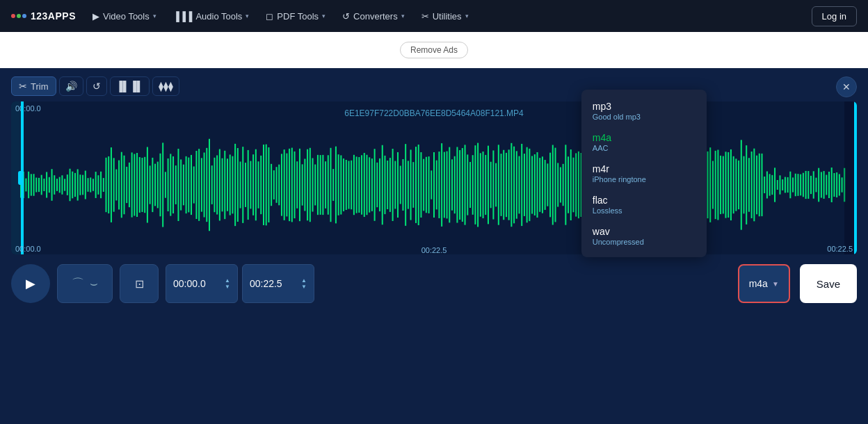 This screenshot has height=424, width=868. What do you see at coordinates (828, 284) in the screenshot?
I see `save-button: Save` at bounding box center [828, 284].